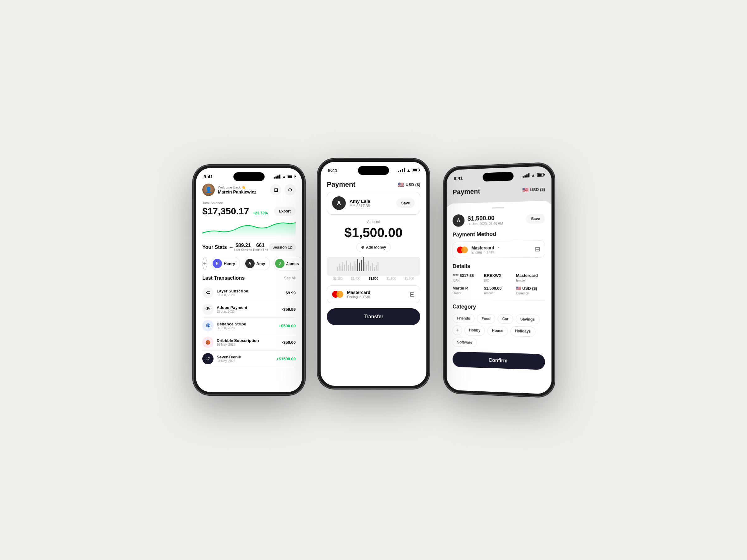 This screenshot has width=747, height=560. Describe the element at coordinates (527, 319) in the screenshot. I see `category-savings: Savings` at that location.